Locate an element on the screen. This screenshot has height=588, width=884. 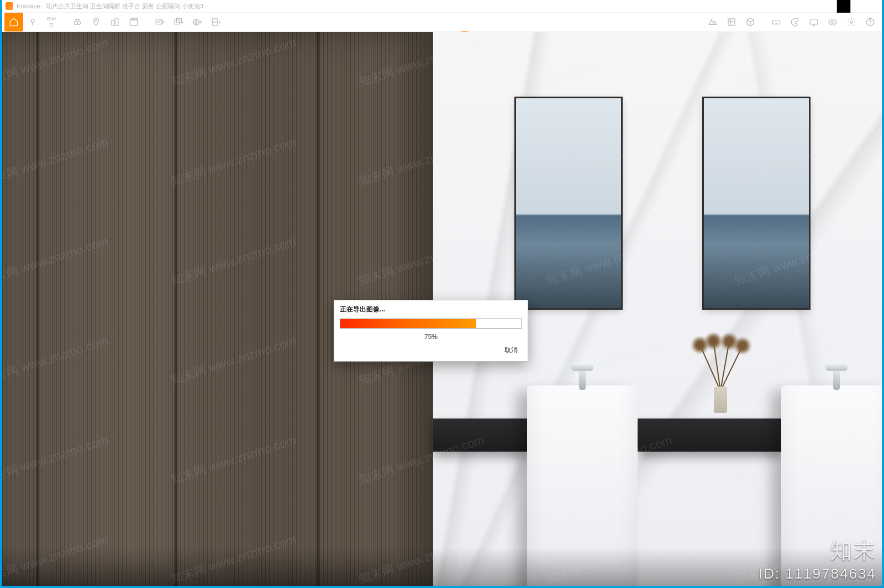
buildings-icon is located at coordinates (115, 22).